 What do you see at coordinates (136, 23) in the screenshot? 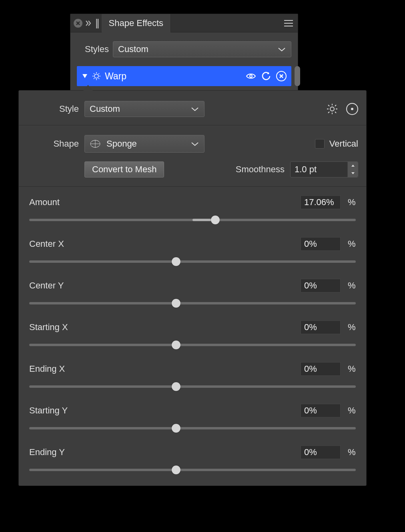
I see `tab-label: Shape Effects` at bounding box center [136, 23].